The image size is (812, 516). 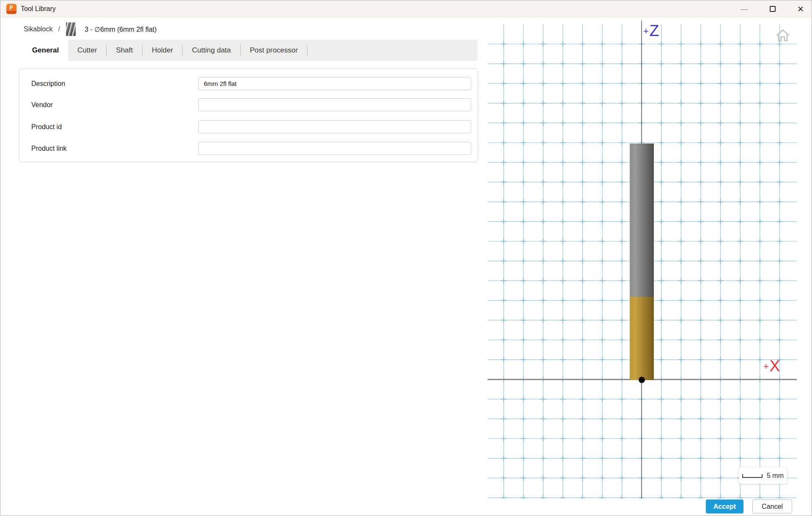 What do you see at coordinates (335, 127) in the screenshot?
I see `product-id-input` at bounding box center [335, 127].